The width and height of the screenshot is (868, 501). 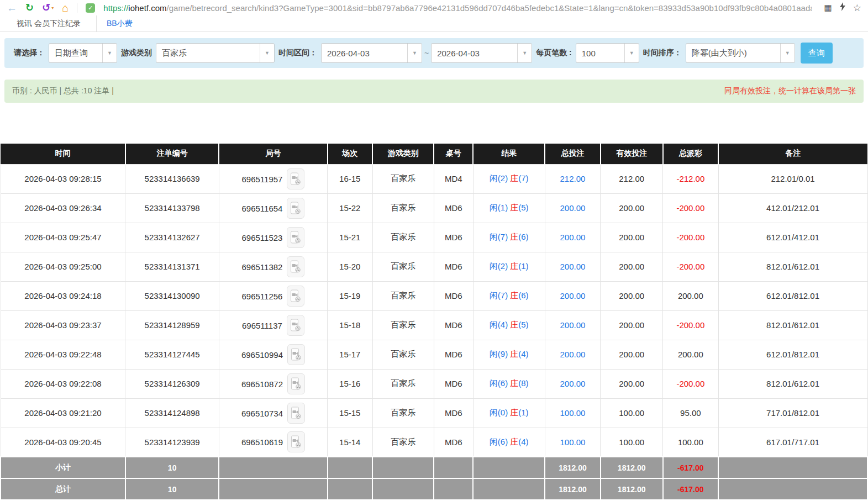 What do you see at coordinates (434, 383) in the screenshot?
I see `table-row: 2026-04-03 09:22:08 523314126309 6965108…` at bounding box center [434, 383].